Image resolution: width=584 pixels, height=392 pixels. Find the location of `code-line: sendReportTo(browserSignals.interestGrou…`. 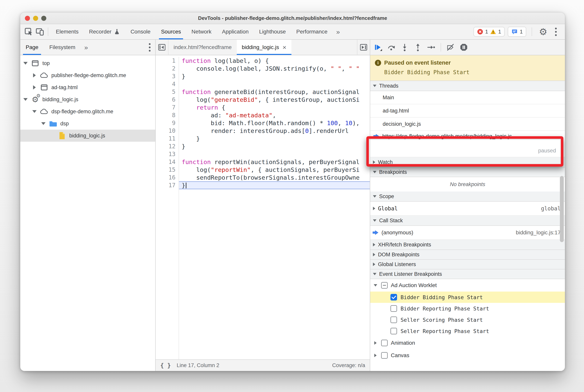

code-line: sendReportTo(browserSignals.interestGrou… is located at coordinates (274, 178).